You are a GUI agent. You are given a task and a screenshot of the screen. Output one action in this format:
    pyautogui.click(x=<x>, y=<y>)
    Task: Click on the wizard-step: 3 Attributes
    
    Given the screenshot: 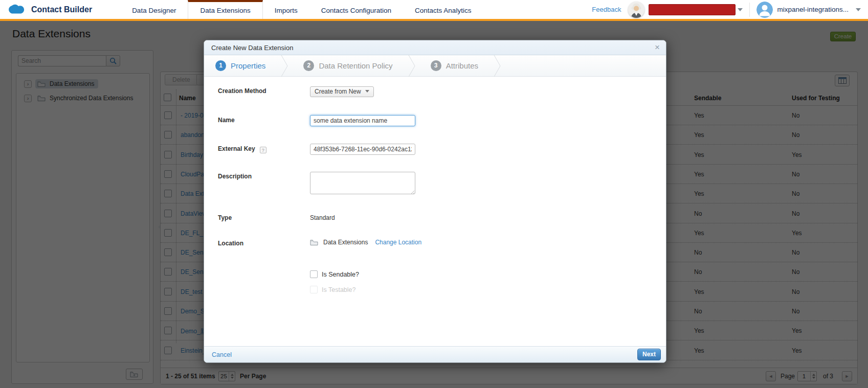 What is the action you would take?
    pyautogui.click(x=454, y=65)
    